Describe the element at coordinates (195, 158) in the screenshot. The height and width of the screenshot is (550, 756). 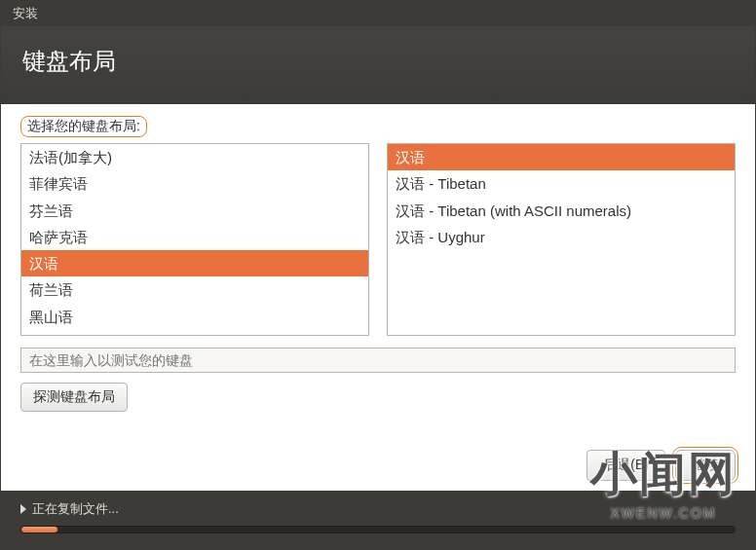
I see `language-item: 法语(加拿大)` at that location.